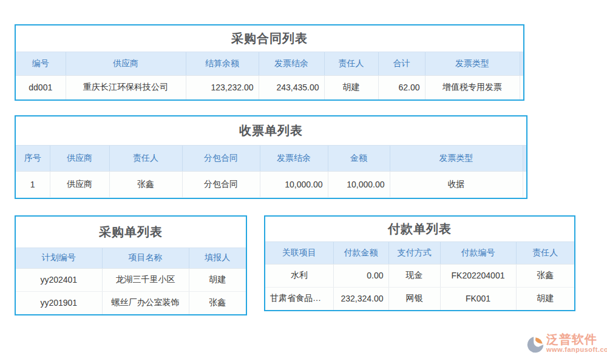 Image resolution: width=607 pixels, height=364 pixels. What do you see at coordinates (361, 275) in the screenshot?
I see `cell: 0.00` at bounding box center [361, 275].